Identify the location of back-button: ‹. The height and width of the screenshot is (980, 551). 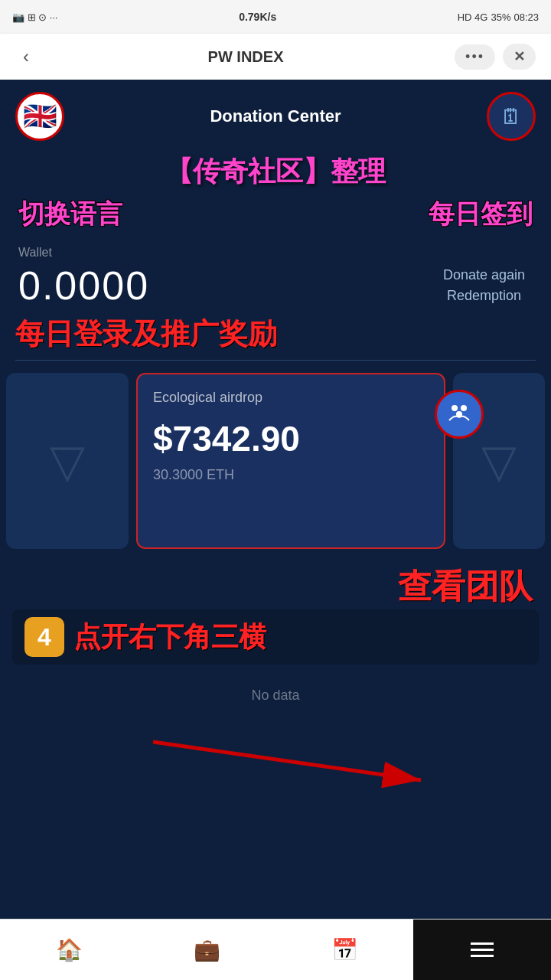
(26, 57).